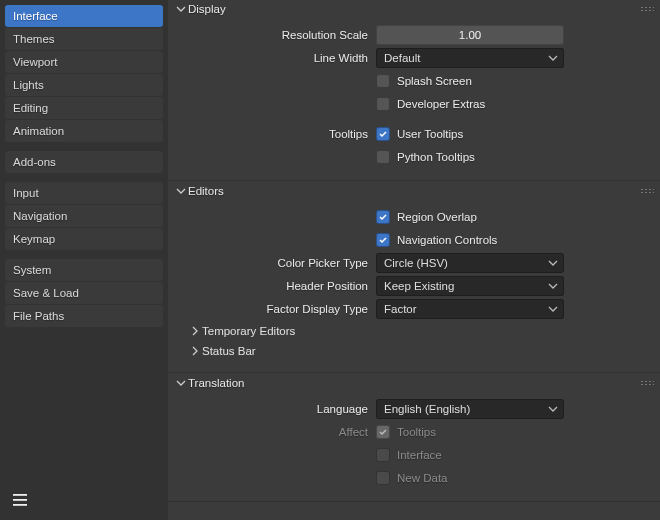 Image resolution: width=660 pixels, height=520 pixels. I want to click on select-value: English (English), so click(427, 409).